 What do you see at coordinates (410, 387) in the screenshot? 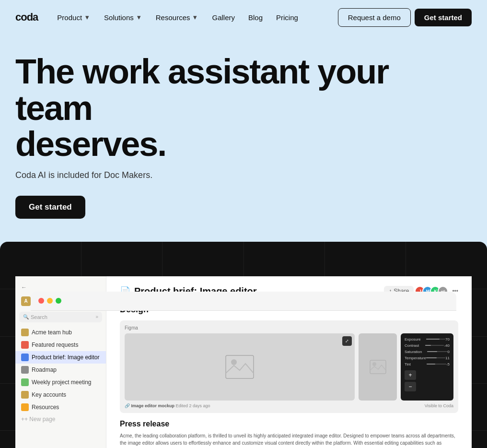
I see `remove-control-button: −` at bounding box center [410, 387].